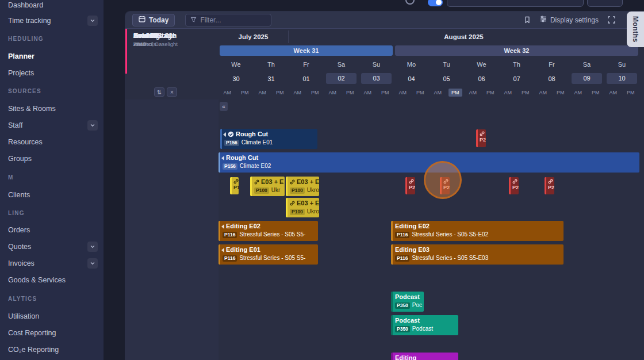  I want to click on day-date: 09, so click(586, 78).